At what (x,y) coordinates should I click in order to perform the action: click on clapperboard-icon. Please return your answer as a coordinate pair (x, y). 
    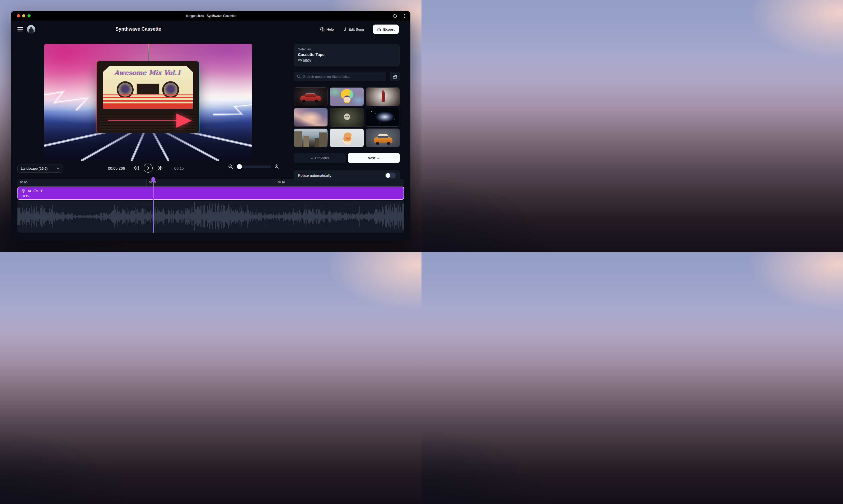
    Looking at the image, I should click on (395, 77).